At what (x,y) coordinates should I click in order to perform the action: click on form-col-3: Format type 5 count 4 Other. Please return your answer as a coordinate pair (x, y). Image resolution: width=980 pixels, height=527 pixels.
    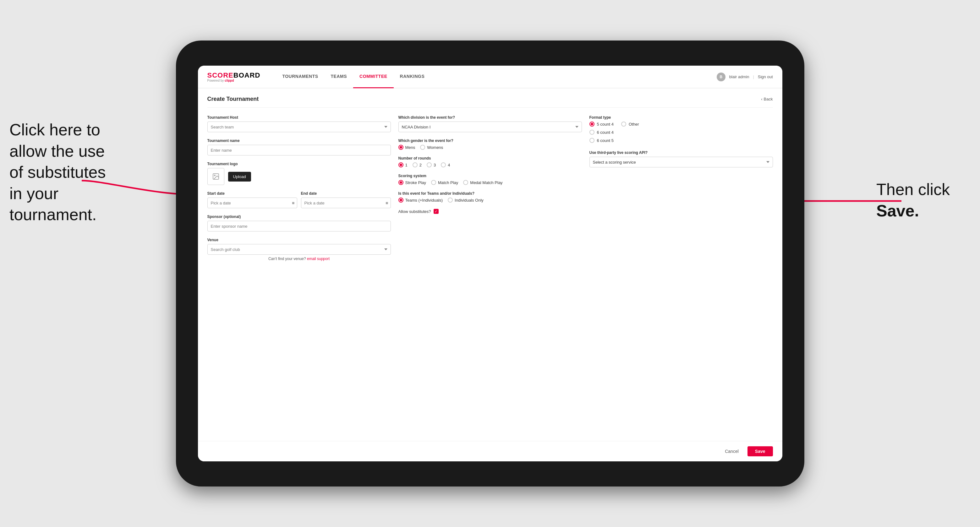
    Looking at the image, I should click on (681, 191).